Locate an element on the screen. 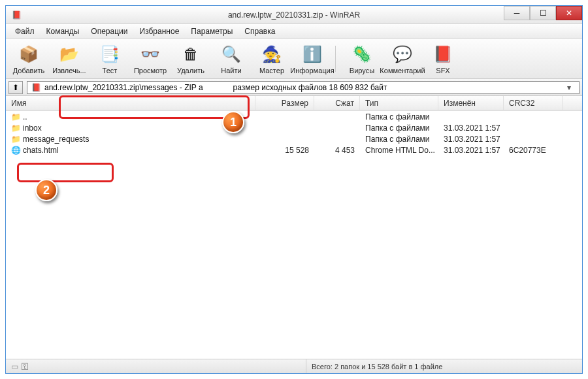 The image size is (588, 379). delete-icon: 🗑 is located at coordinates (191, 54).